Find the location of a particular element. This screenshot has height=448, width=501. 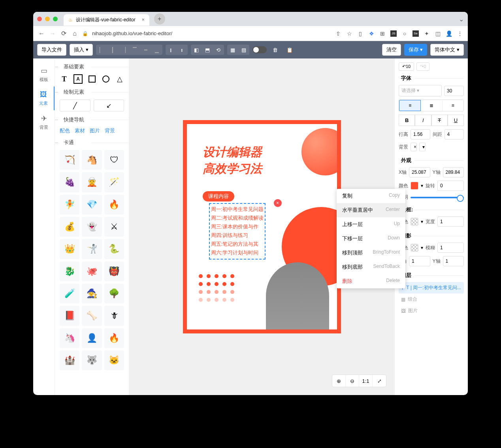

ctx-back: 移到底部SendToBack is located at coordinates (371, 267).